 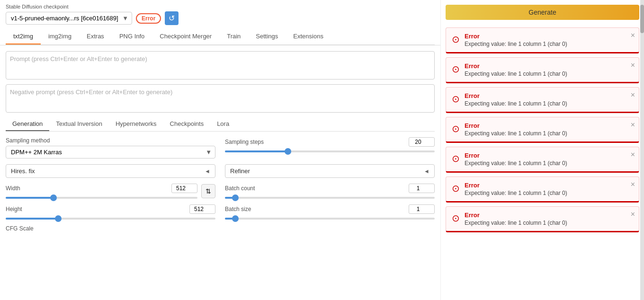 I want to click on sampling-method-select-wrap: DPM++ 2M Karras ▼, so click(x=111, y=152).